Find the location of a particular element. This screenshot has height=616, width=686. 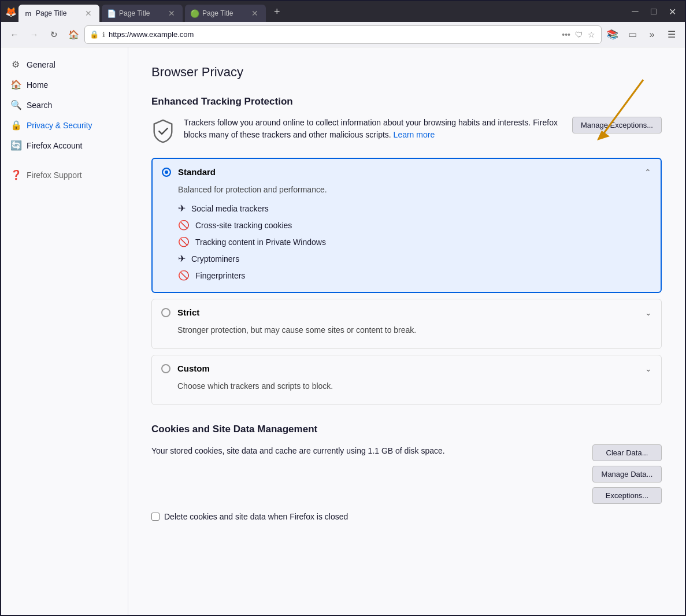

cookies-section-title: Cookies and Site Data Management is located at coordinates (407, 429).